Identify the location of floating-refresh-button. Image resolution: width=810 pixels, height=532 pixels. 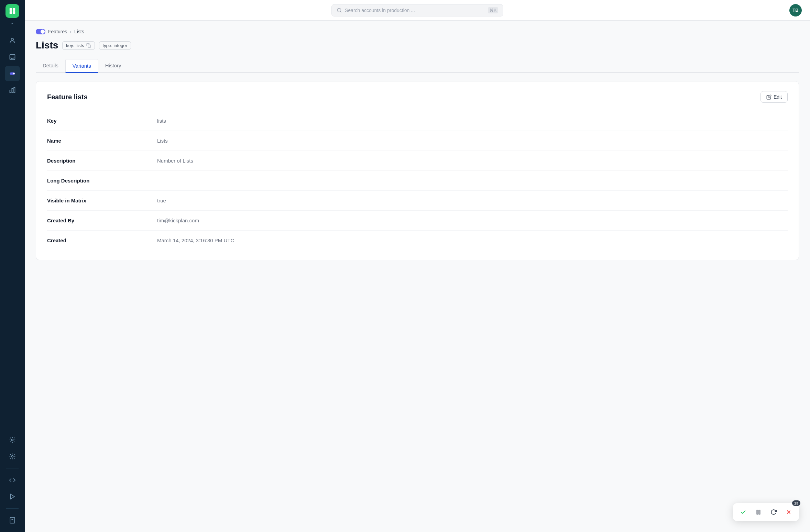
(774, 512).